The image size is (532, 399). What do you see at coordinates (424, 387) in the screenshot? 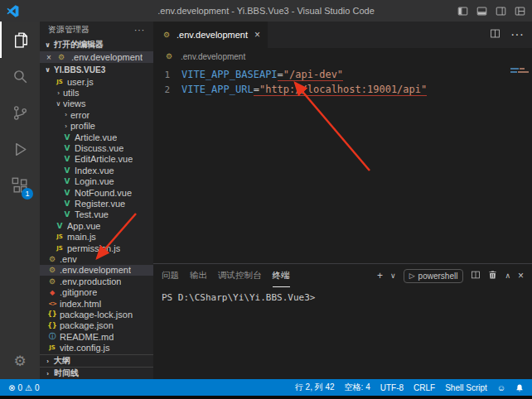
I see `statusbar-item: CRLF` at bounding box center [424, 387].